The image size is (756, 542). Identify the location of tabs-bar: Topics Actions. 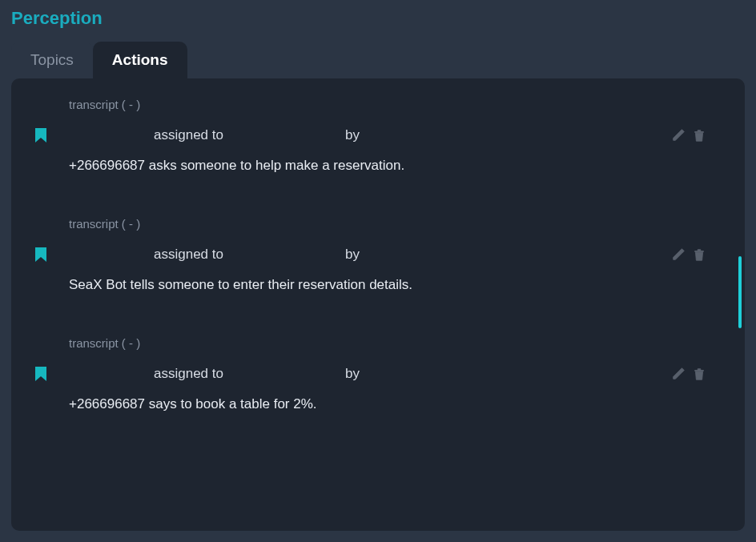
(378, 60).